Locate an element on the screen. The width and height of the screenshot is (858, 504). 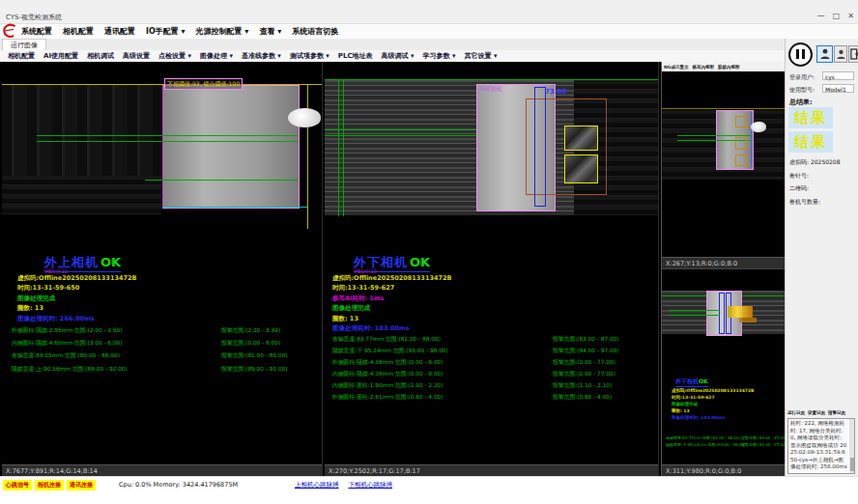
ng-cursor-status: X:267;Y:13;R:0;G:0;B:0 is located at coordinates (724, 263).